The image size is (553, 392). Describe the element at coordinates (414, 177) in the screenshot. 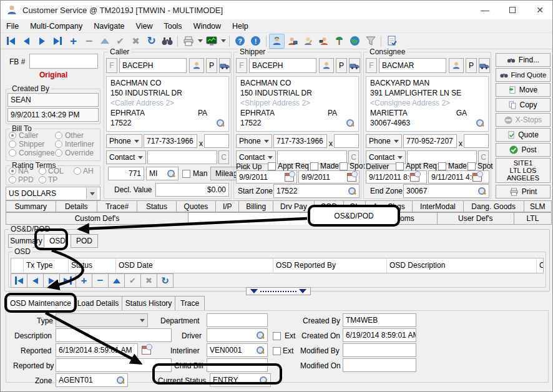

I see `calendar-icon` at that location.